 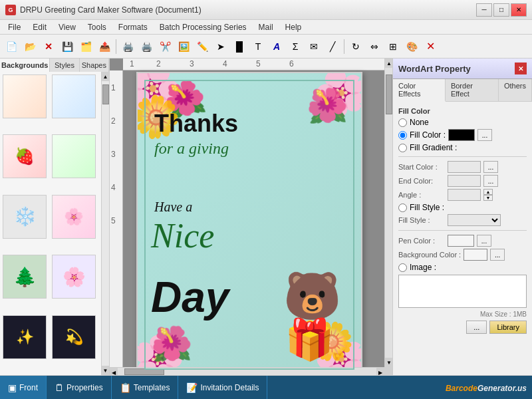 What do you see at coordinates (393, 47) in the screenshot?
I see `toolbar-align: ⊞` at bounding box center [393, 47].